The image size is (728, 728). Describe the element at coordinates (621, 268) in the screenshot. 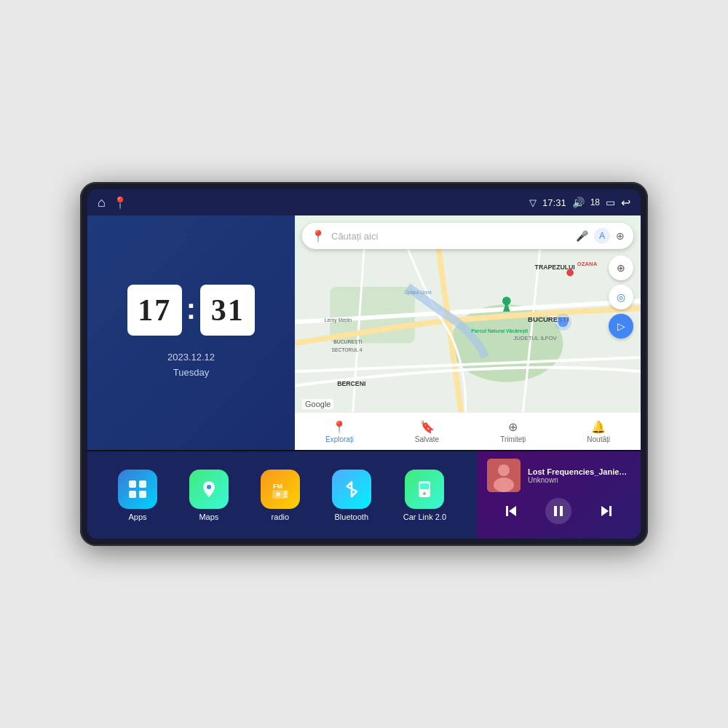

I see `map-layers-btn: ⊕` at that location.